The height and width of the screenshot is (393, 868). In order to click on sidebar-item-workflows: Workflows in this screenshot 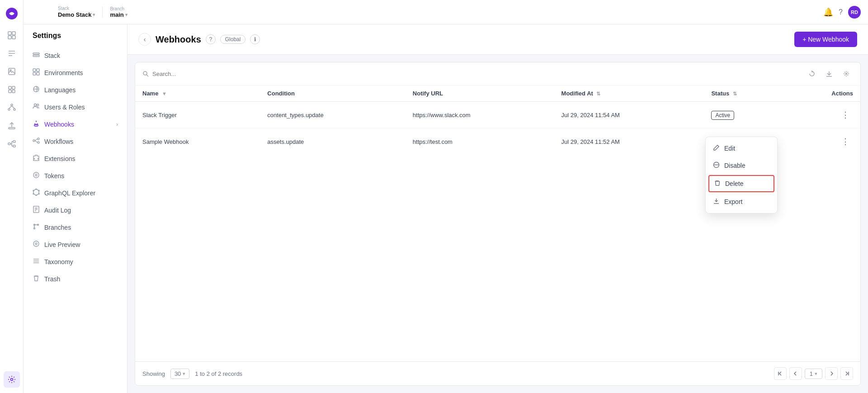, I will do `click(75, 142)`.